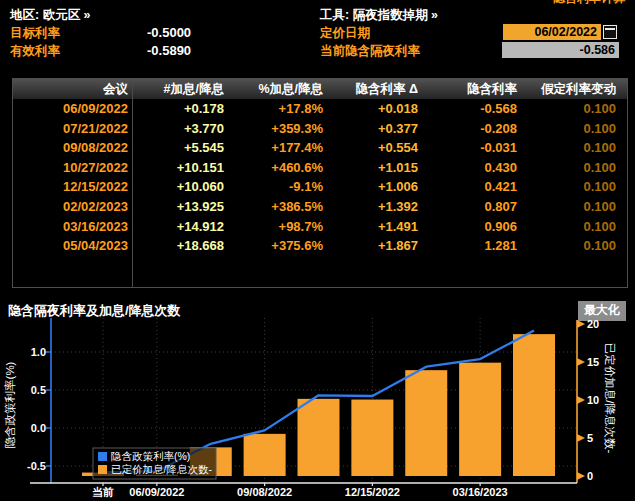 This screenshot has height=501, width=635. I want to click on right-tick-label: 10, so click(593, 400).